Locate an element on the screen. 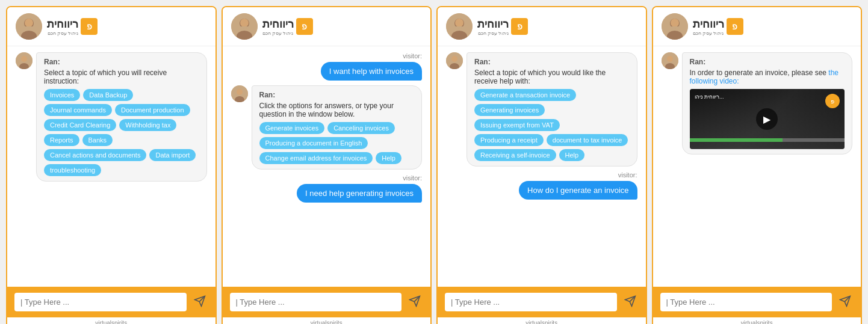 Image resolution: width=868 pixels, height=324 pixels. option-banks: Banks is located at coordinates (98, 140).